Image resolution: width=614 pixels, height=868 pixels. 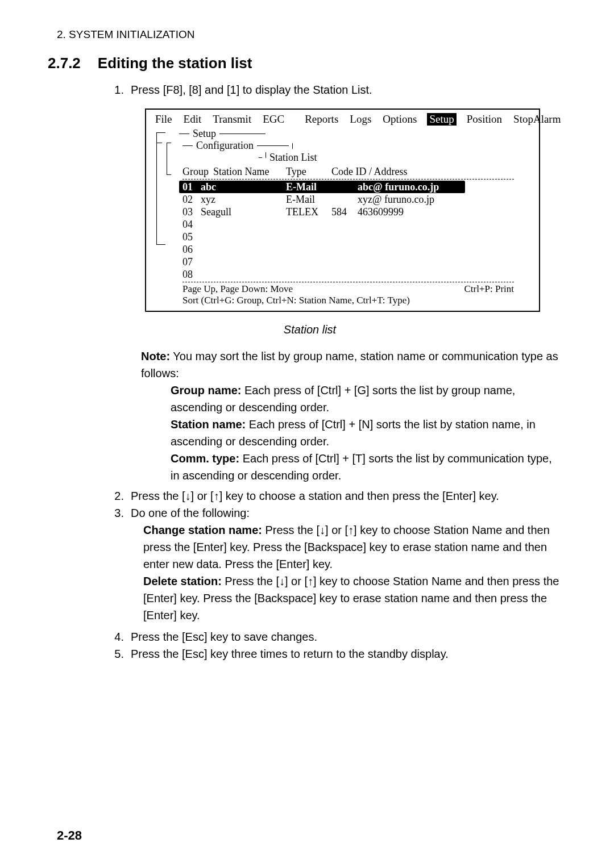 I want to click on step-text: Press the [Esc] key to save changes., so click(x=347, y=637).